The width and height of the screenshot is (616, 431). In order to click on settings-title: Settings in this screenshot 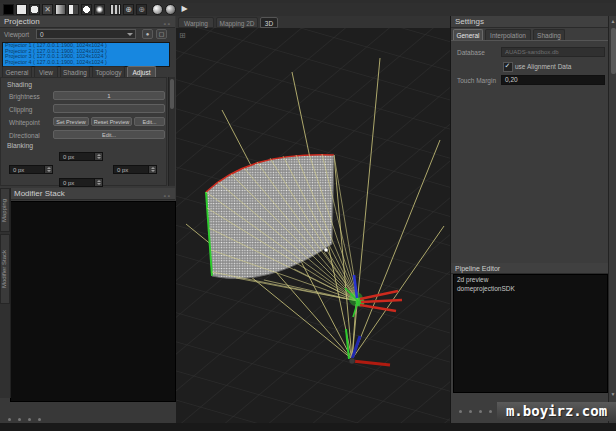, I will do `click(470, 22)`.